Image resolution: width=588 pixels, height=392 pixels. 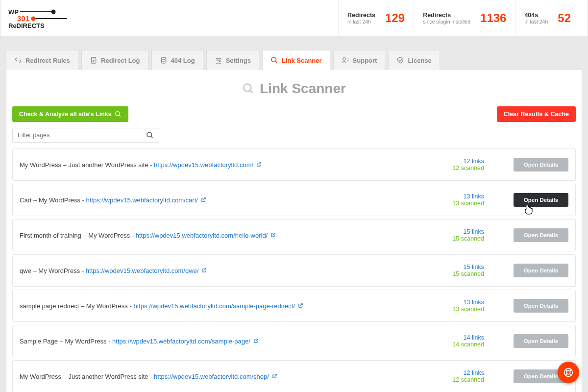 I want to click on page-result-row: sample page redirect – My WordPress - ht…, so click(x=294, y=306).